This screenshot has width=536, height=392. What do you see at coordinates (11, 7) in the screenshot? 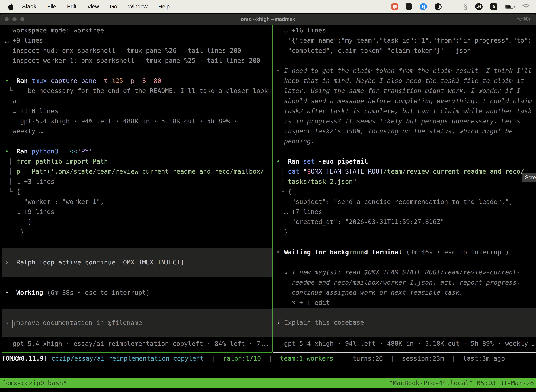
I see `apple-menu-icon` at bounding box center [11, 7].